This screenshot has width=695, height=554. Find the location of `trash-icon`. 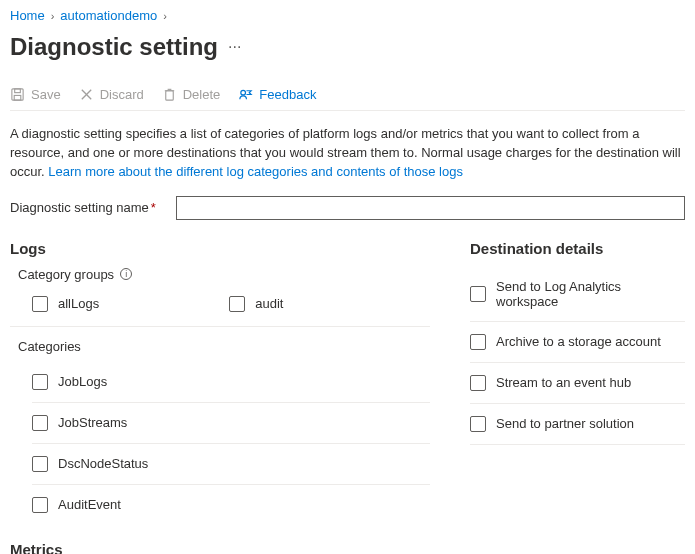

trash-icon is located at coordinates (170, 94).